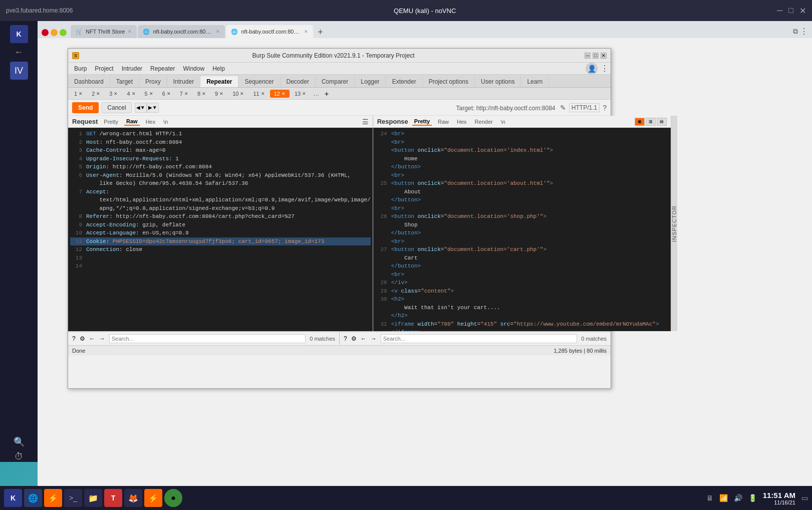  What do you see at coordinates (133, 498) in the screenshot?
I see `taskbar-firefox: 🦊` at bounding box center [133, 498].